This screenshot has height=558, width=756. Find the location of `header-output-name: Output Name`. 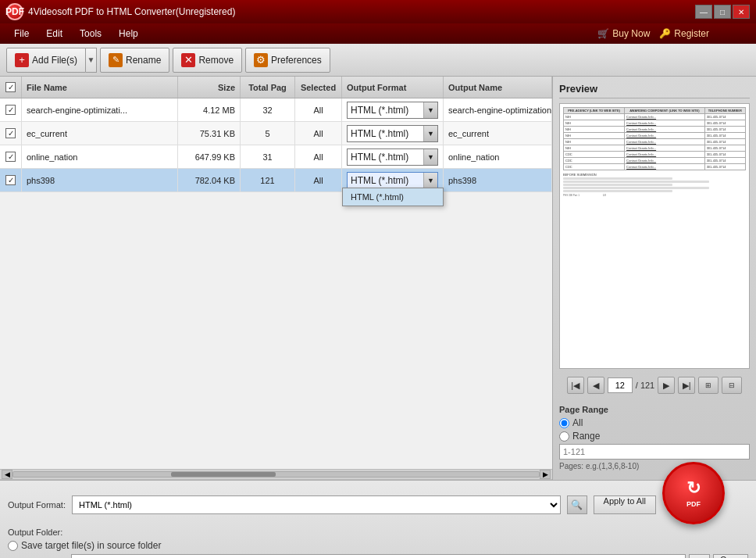

header-output-name: Output Name is located at coordinates (498, 88).